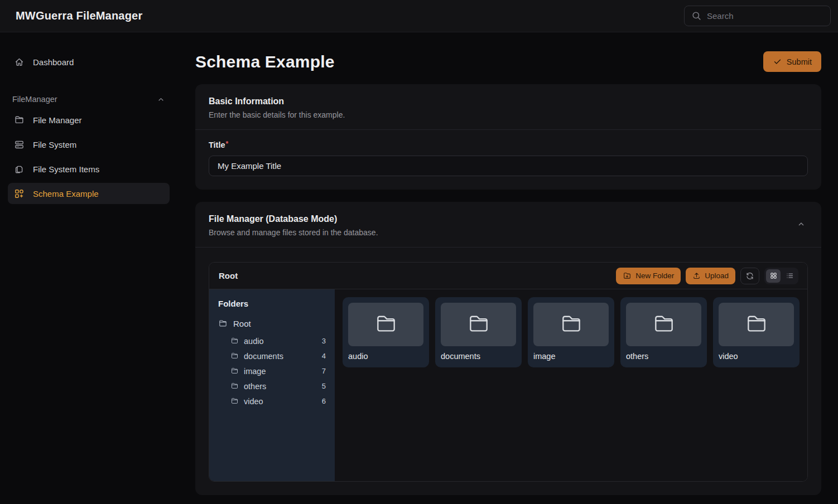 This screenshot has height=504, width=838. What do you see at coordinates (324, 371) in the screenshot?
I see `item-count: 7` at bounding box center [324, 371].